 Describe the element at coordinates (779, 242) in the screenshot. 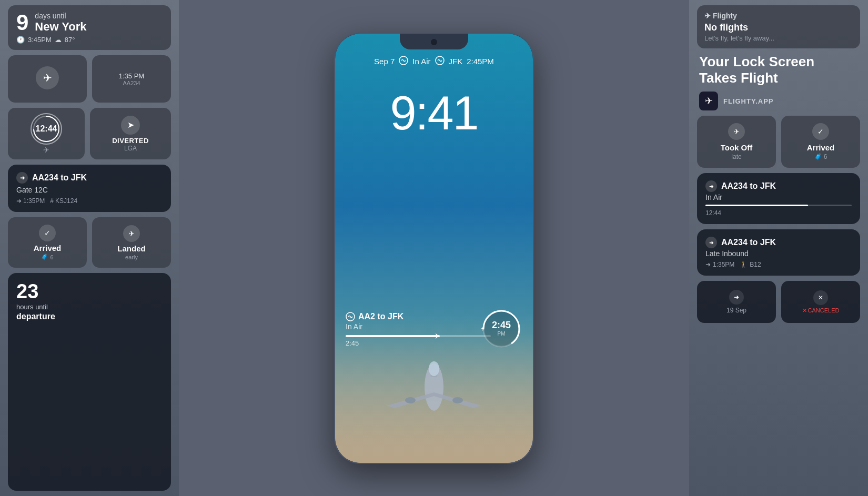

I see `right-flight-header-2: ➜ AA234 to JFK` at that location.